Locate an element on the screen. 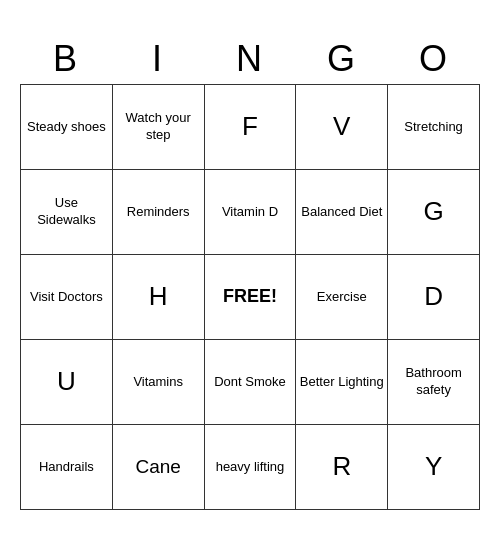 The image size is (500, 544). bingo-cell-r1-c1: Reminders is located at coordinates (159, 212).